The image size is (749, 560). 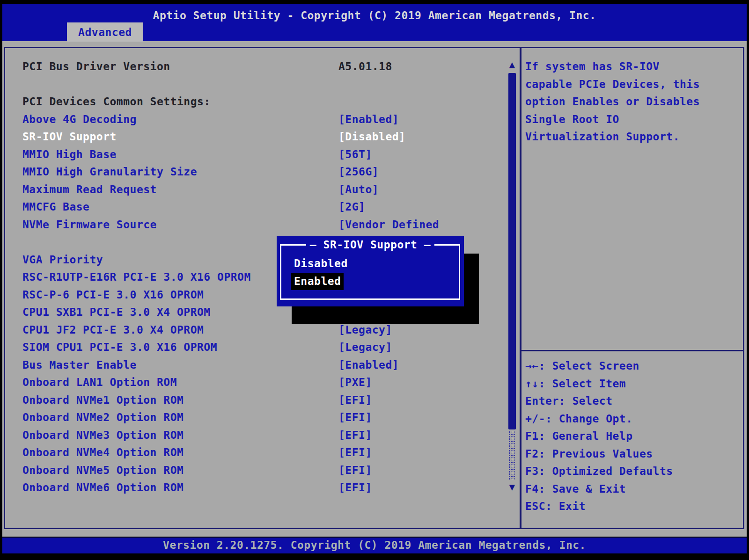 What do you see at coordinates (266, 471) in the screenshot?
I see `menu-row: Onboard NVMe5 Option ROM[EFI]` at bounding box center [266, 471].